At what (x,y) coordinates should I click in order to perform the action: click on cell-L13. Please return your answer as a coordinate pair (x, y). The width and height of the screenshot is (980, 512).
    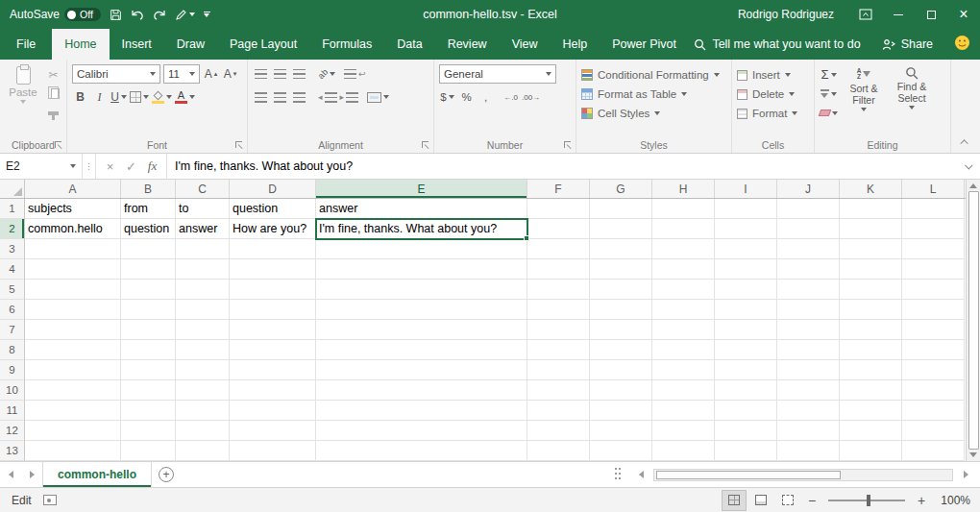
    Looking at the image, I should click on (934, 451).